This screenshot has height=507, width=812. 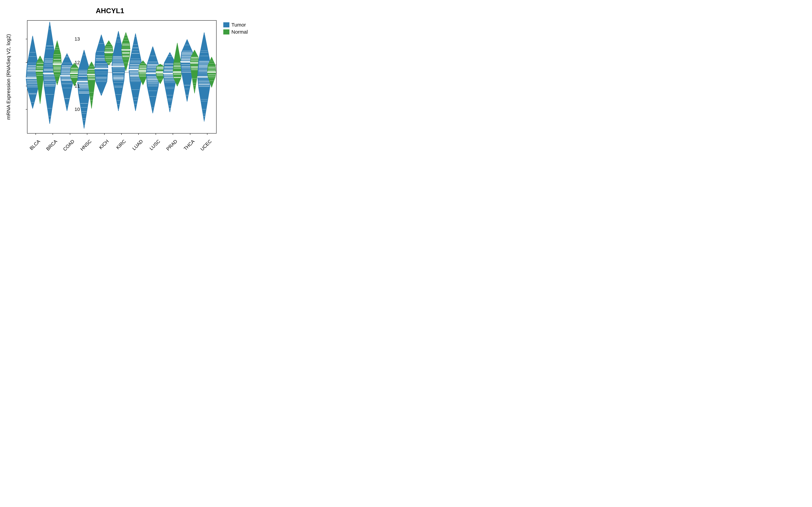 I want to click on bean-normal-ucec, so click(x=212, y=77).